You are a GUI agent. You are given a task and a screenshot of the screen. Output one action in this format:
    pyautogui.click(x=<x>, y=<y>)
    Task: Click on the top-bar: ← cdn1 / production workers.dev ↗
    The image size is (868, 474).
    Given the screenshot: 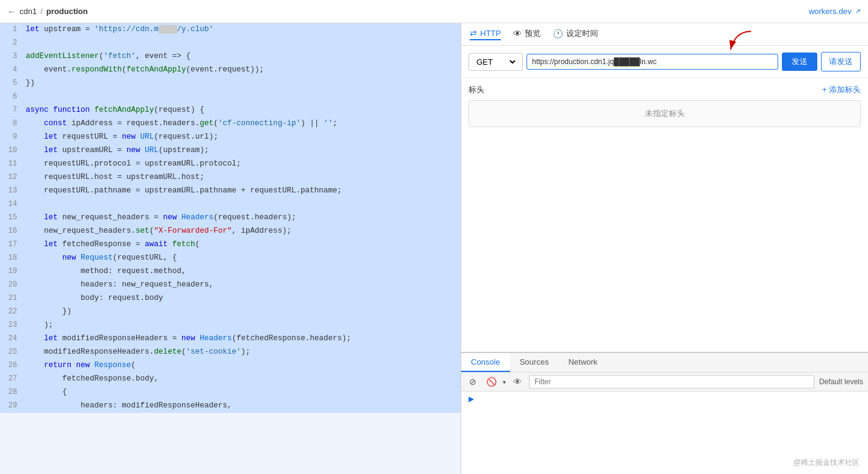 What is the action you would take?
    pyautogui.click(x=434, y=12)
    